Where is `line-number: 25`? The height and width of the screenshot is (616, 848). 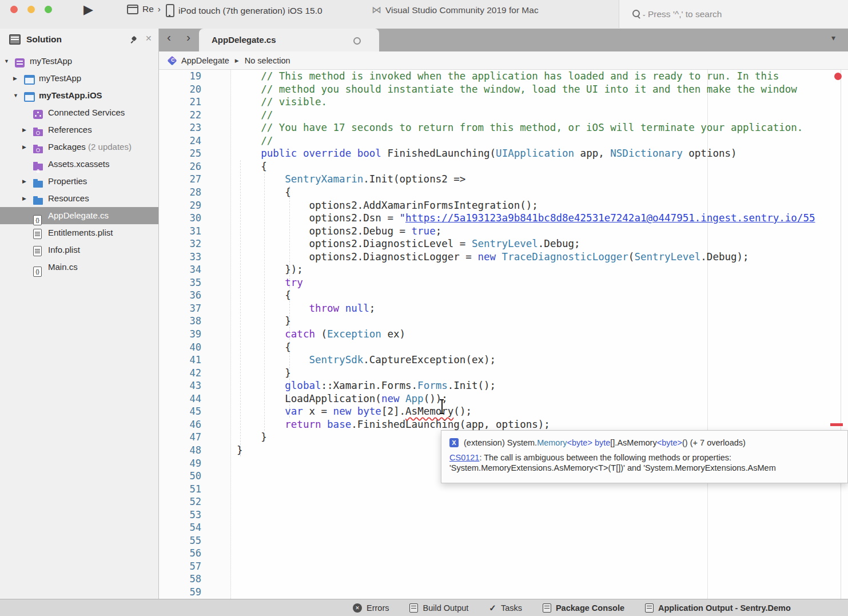
line-number: 25 is located at coordinates (180, 153).